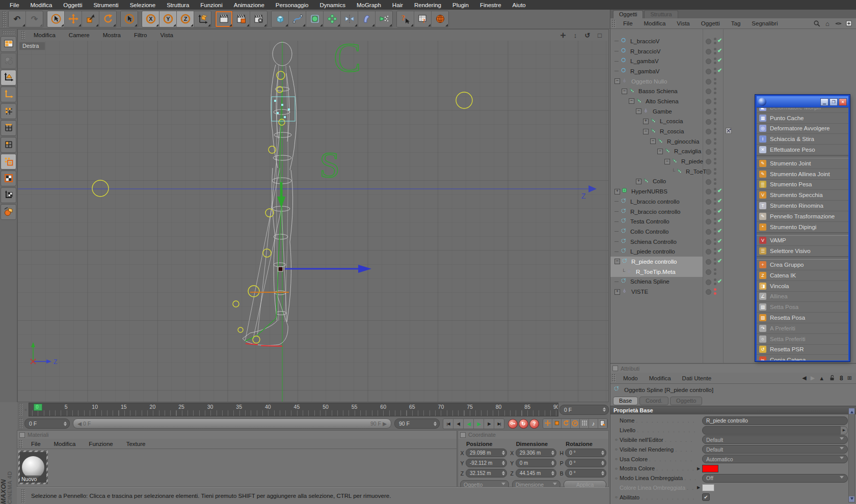 The height and width of the screenshot is (504, 856). Describe the element at coordinates (489, 424) in the screenshot. I see `next-key-button: |▶` at that location.